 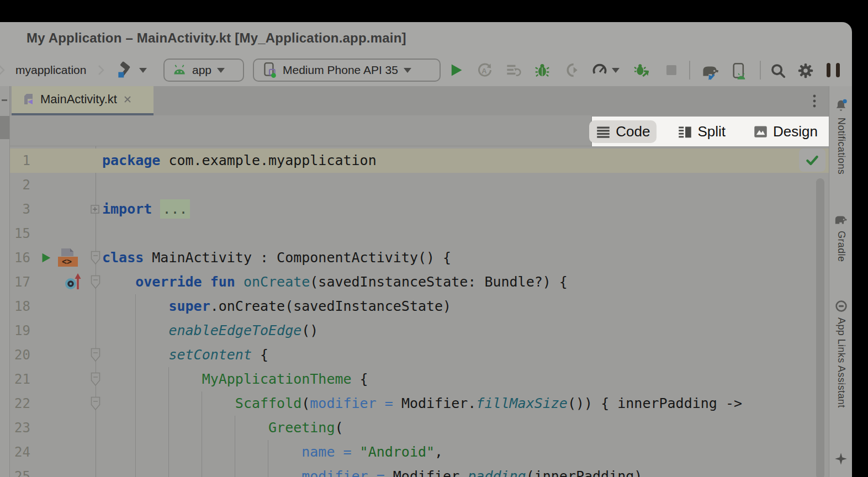 What do you see at coordinates (420, 306) in the screenshot?
I see `code-line: 18 super.onCreate(savedInstanceState)` at bounding box center [420, 306].